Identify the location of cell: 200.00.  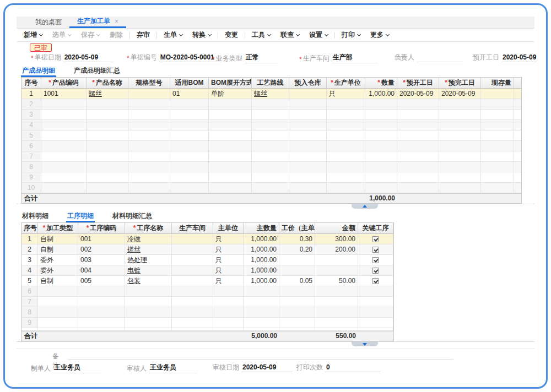
(337, 250).